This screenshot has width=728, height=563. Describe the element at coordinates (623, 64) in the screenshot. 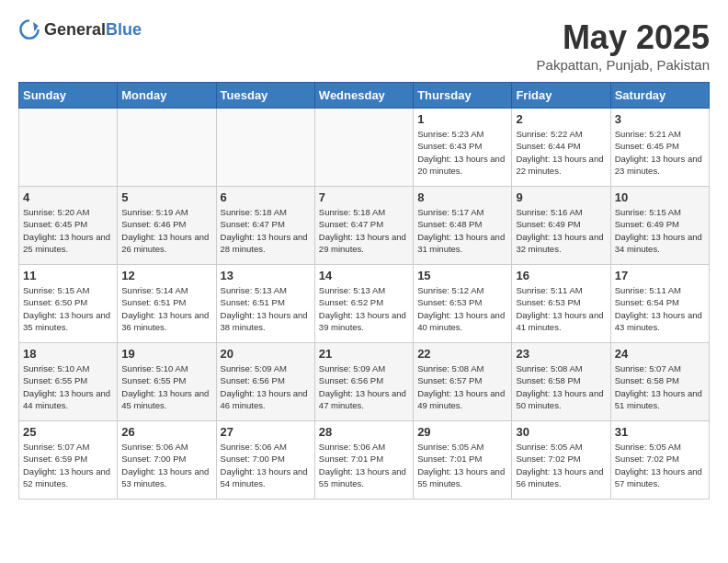

I see `location-subtitle: Pakpattan, Punjab, Pakistan` at that location.